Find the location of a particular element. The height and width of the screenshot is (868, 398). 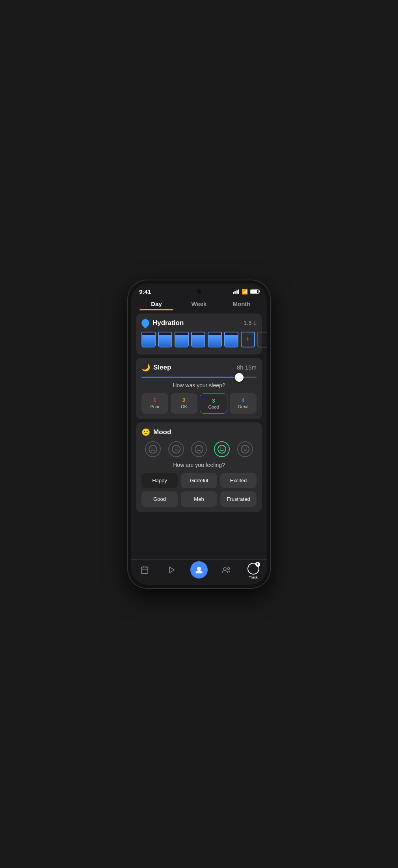

sleep-label-good: Good is located at coordinates (214, 407).